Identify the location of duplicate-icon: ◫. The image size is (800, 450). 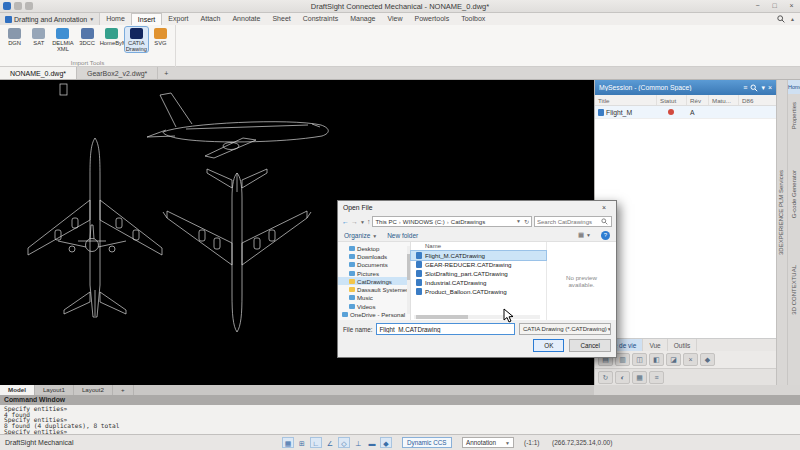
(640, 360).